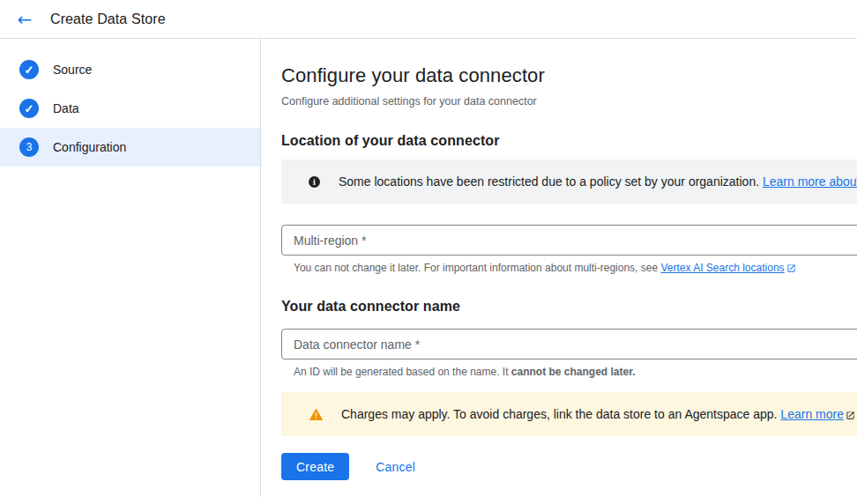 This screenshot has width=857, height=504. I want to click on charges-warning-banner: Charges may apply. To avoid charges, lin…, so click(570, 414).